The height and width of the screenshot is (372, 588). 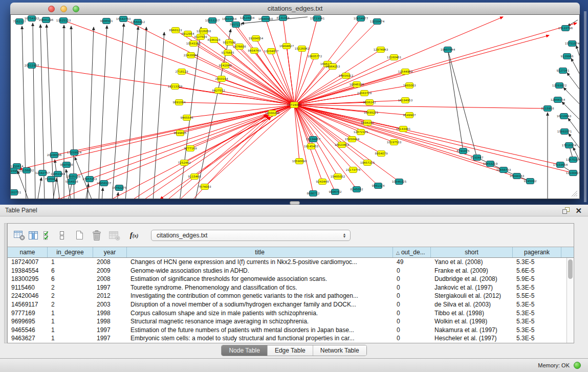 I want to click on table-cell: 6, so click(x=71, y=279).